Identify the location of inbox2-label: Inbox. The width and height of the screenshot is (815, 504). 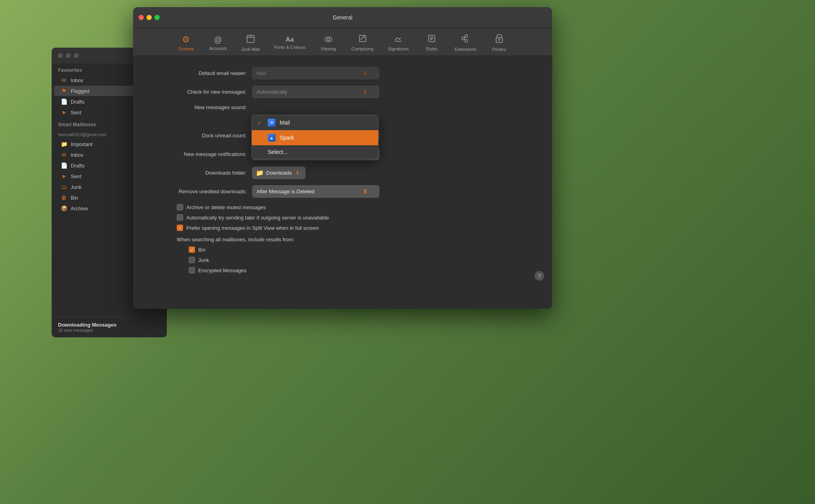
(77, 155).